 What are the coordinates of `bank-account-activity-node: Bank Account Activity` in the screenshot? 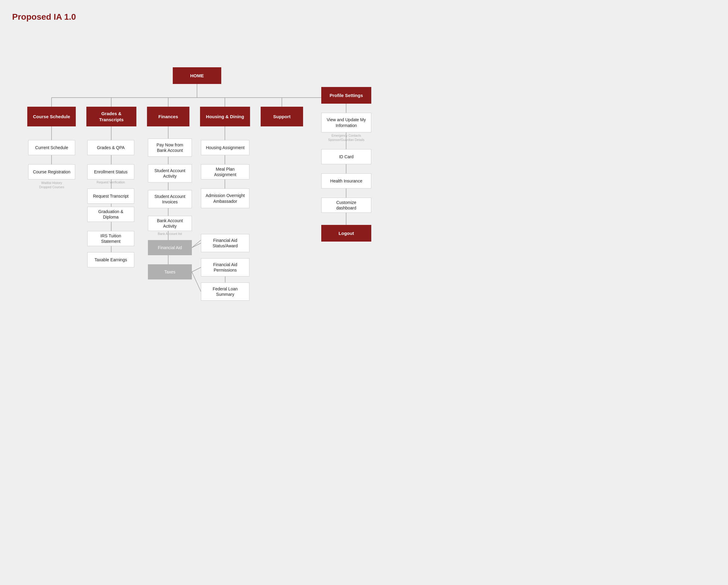 It's located at (170, 224).